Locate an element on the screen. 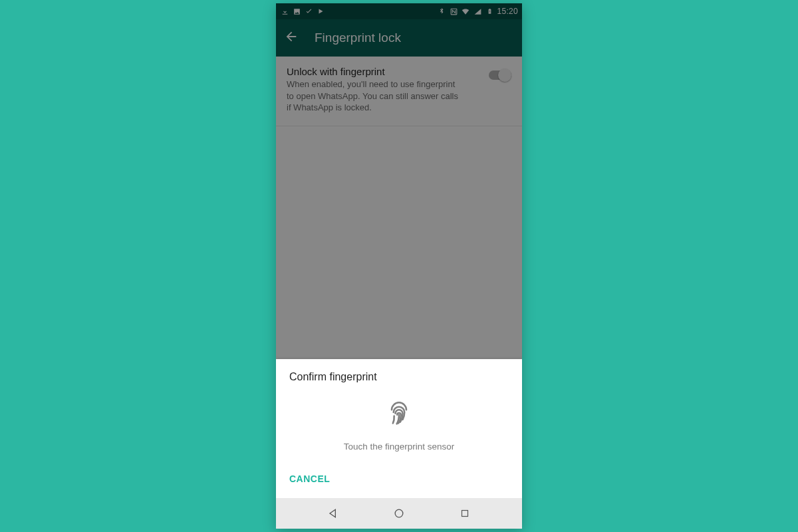 This screenshot has height=532, width=798. setting-subtitle: When enabled, you'll need to use fingerp… is located at coordinates (373, 96).